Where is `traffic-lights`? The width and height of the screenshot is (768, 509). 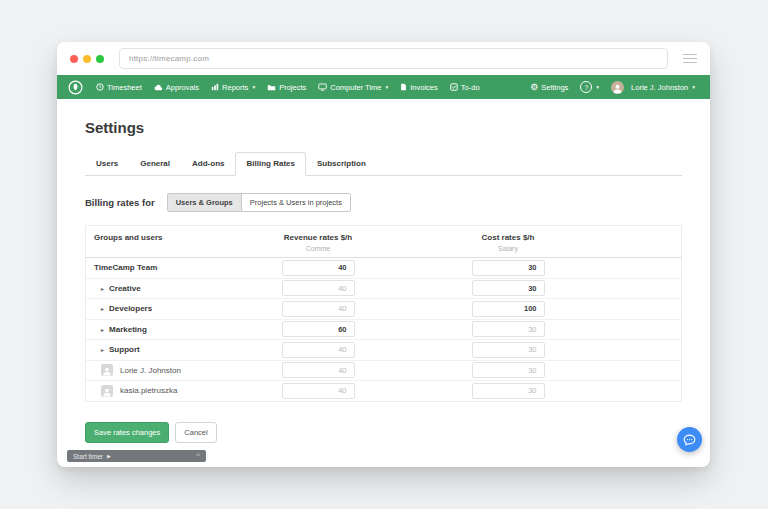 traffic-lights is located at coordinates (87, 59).